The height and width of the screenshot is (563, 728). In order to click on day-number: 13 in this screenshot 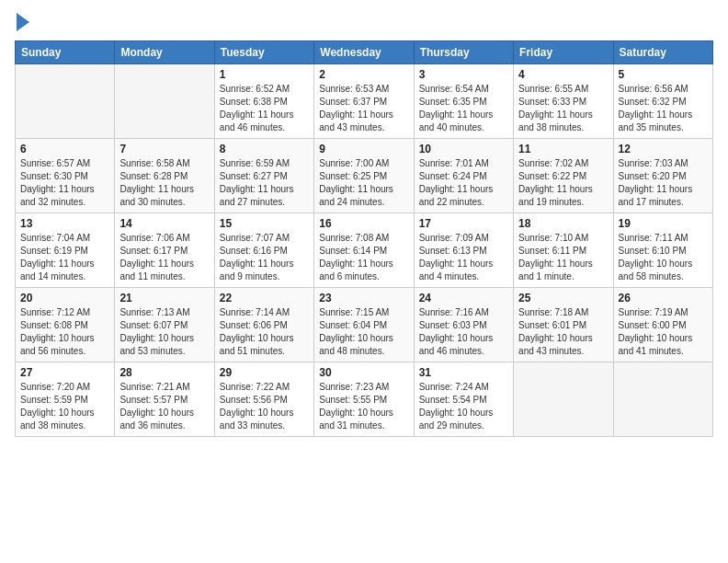, I will do `click(64, 224)`.